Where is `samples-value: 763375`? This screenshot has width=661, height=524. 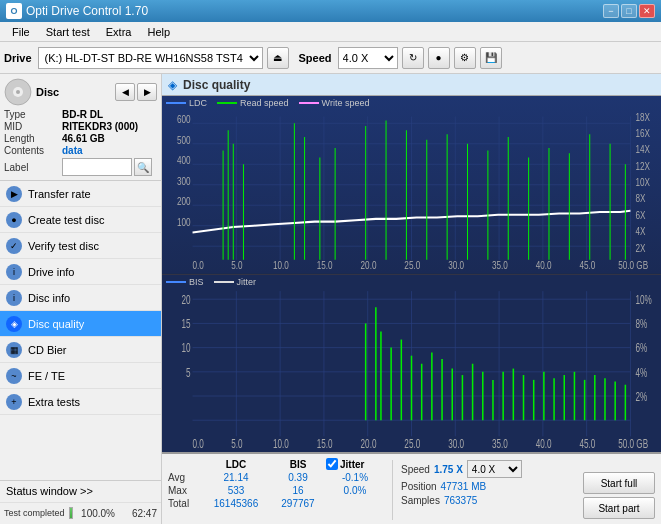 samples-value: 763375 is located at coordinates (460, 500).